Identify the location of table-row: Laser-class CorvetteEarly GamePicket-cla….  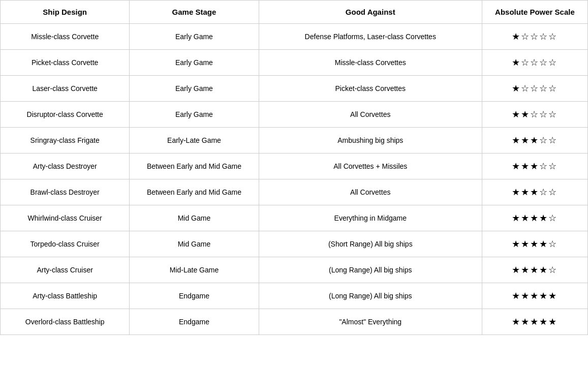
(294, 88).